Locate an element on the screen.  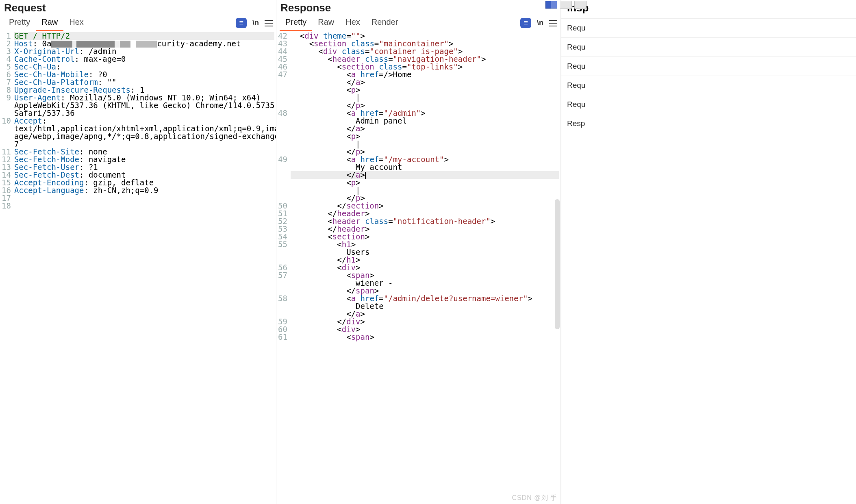
hamburger-icon-resp is located at coordinates (553, 23).